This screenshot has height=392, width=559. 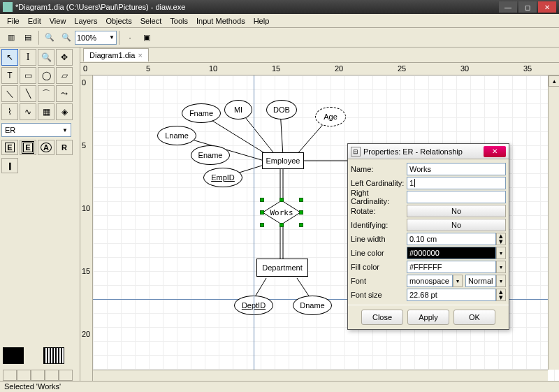 What do you see at coordinates (66, 38) in the screenshot?
I see `zoom-in-button: 🔍` at bounding box center [66, 38].